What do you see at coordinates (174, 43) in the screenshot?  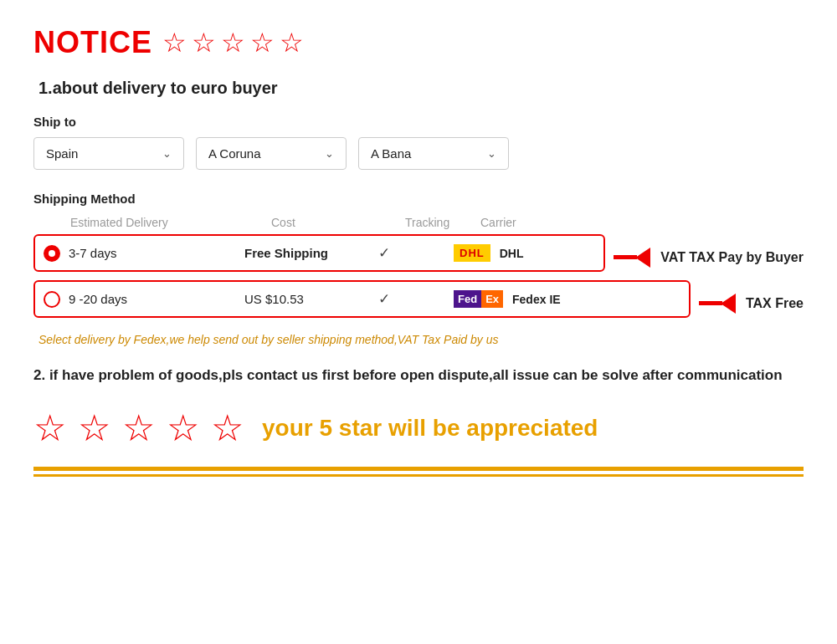 I see `star-1: ☆` at bounding box center [174, 43].